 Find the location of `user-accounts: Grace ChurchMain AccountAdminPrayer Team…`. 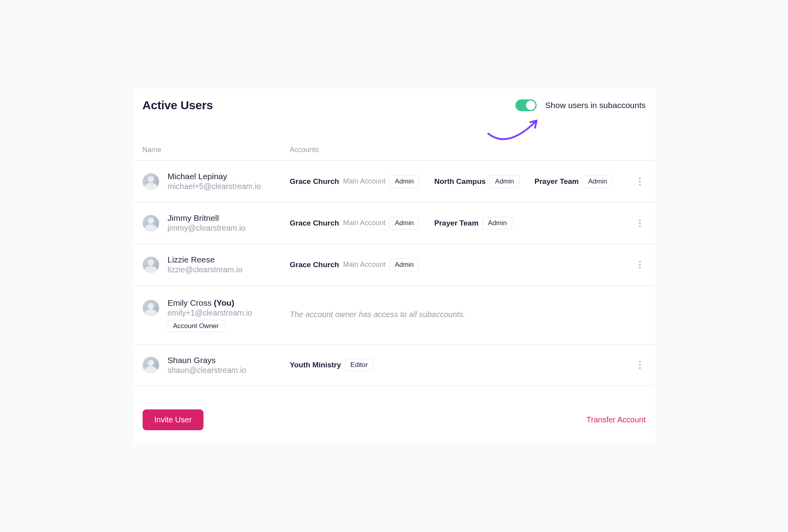

user-accounts: Grace ChurchMain AccountAdminPrayer Team… is located at coordinates (462, 223).